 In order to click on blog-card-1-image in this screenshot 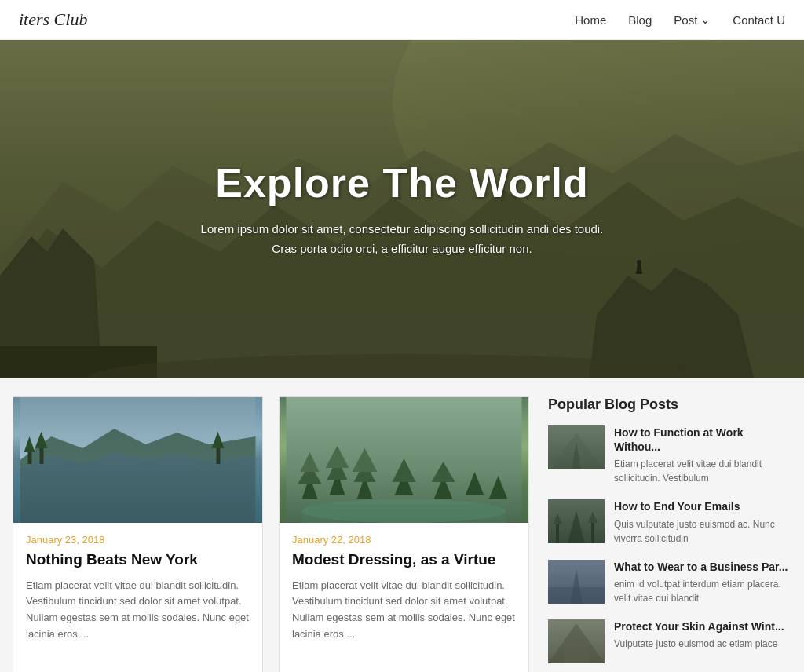, I will do `click(138, 460)`.